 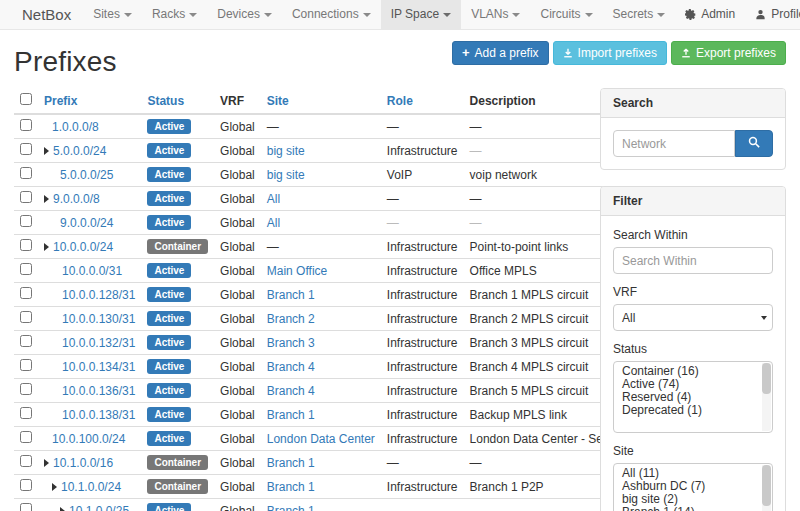 I want to click on prefix-cell: 10.0.0.132/31, so click(x=90, y=343).